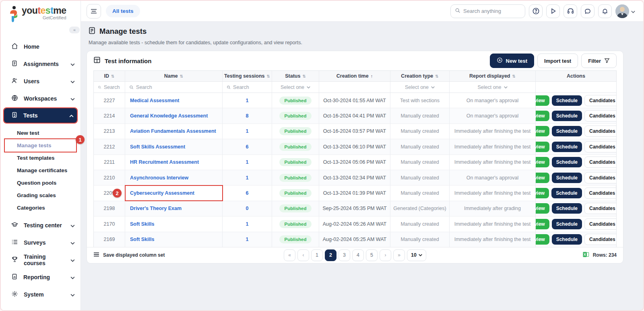 Image resolution: width=644 pixels, height=311 pixels. What do you see at coordinates (417, 255) in the screenshot?
I see `page-size-select: 10` at bounding box center [417, 255].